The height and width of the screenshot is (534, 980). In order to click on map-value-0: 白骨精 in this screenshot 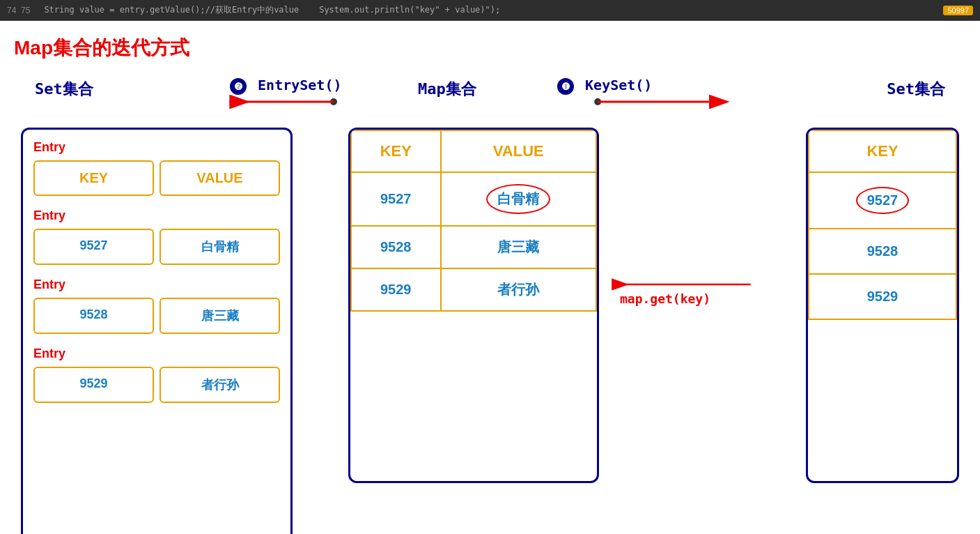, I will do `click(519, 199)`.